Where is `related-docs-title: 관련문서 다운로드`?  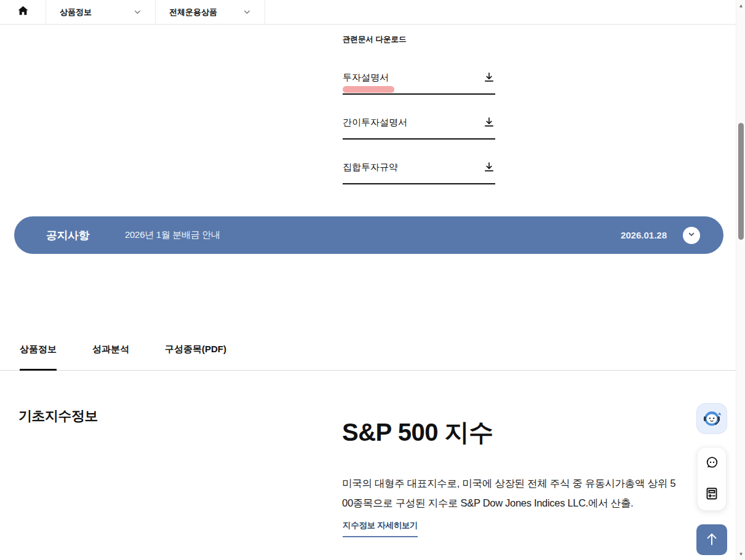
related-docs-title: 관련문서 다운로드 is located at coordinates (505, 39).